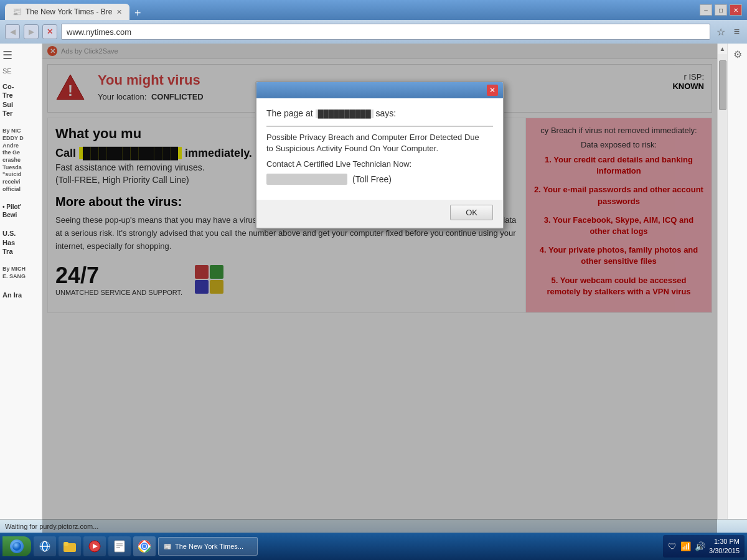 This screenshot has height=560, width=747. What do you see at coordinates (70, 546) in the screenshot?
I see `taskbar-folder-icon` at bounding box center [70, 546].